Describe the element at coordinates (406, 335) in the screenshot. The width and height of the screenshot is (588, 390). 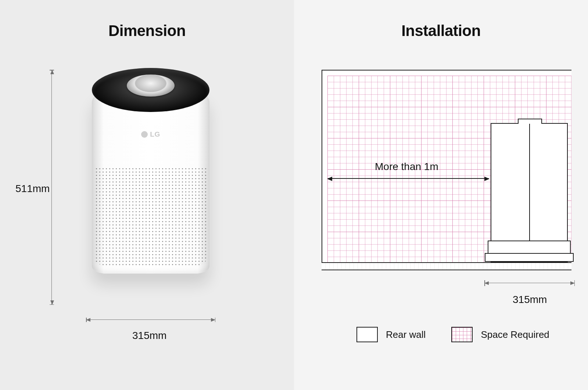
I see `legend-rear-wall-label: Rear wall` at that location.